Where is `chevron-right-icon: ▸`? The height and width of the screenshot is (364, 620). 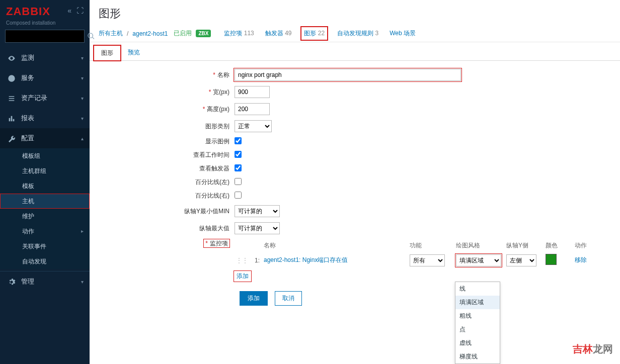 chevron-right-icon: ▸ is located at coordinates (83, 231).